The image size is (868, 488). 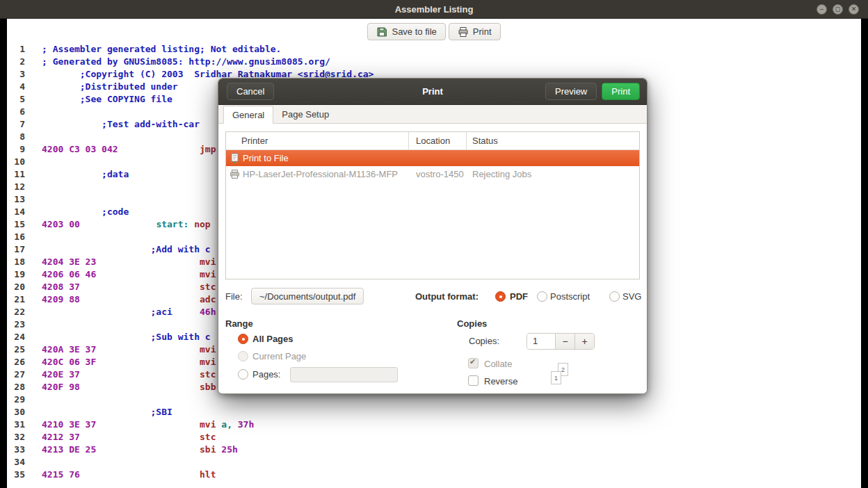 I want to click on file-label: File:, so click(x=234, y=296).